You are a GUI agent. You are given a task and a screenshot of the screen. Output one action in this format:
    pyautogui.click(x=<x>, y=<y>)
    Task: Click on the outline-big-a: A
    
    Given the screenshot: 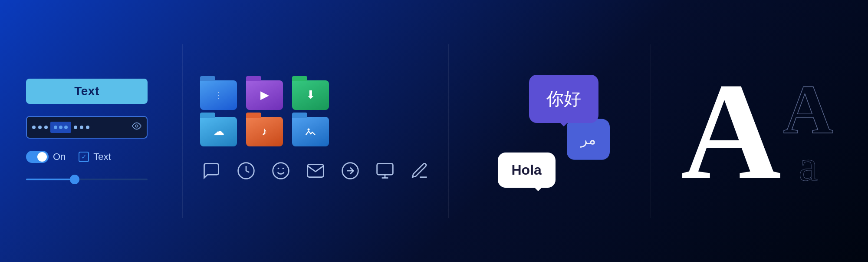 What is the action you would take?
    pyautogui.click(x=808, y=109)
    